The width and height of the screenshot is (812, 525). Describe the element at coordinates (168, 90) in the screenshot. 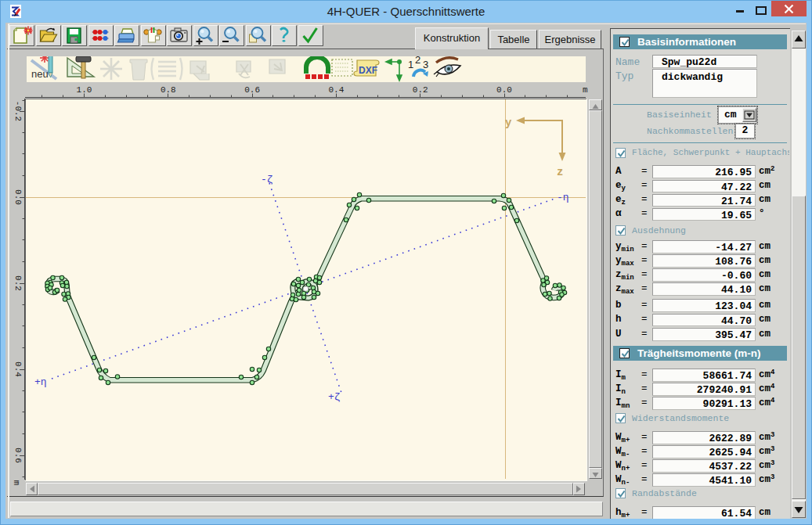

I see `svg-text: 0.8` at that location.